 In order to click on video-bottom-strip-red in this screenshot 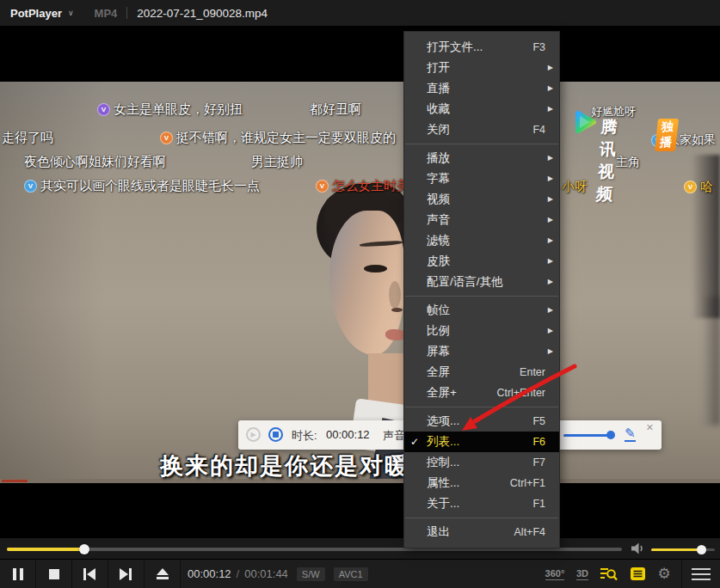, I will do `click(15, 481)`.